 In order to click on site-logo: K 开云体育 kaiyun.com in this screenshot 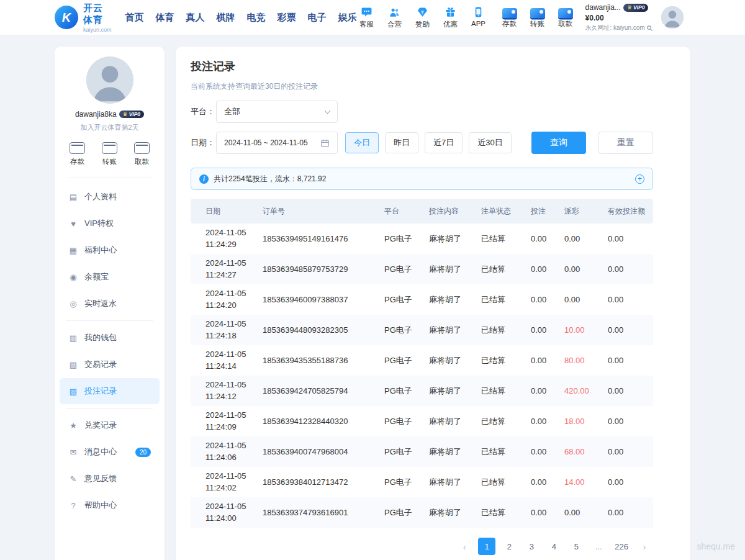, I will do `click(83, 17)`.